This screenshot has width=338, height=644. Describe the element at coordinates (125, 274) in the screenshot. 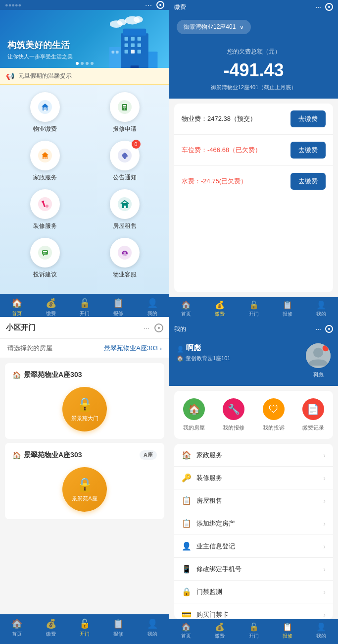

I see `customer-label: 物业客服` at that location.